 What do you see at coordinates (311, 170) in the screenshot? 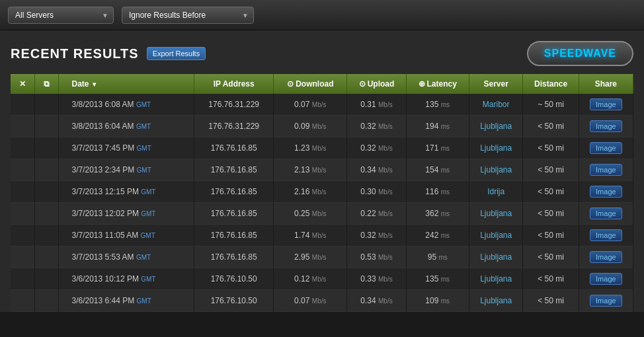
I see `row-download: 2.13 Mb/s` at bounding box center [311, 170].